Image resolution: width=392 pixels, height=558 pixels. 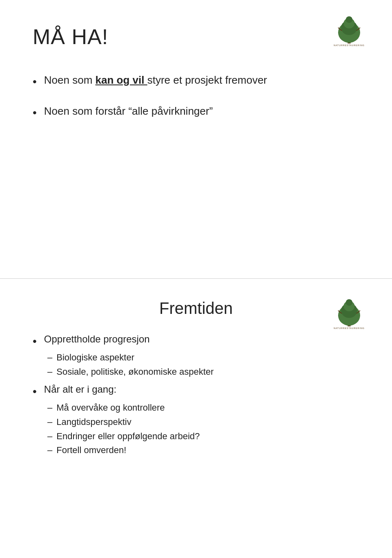 I want to click on logo-top: NATURRESTAURERING, so click(x=349, y=31).